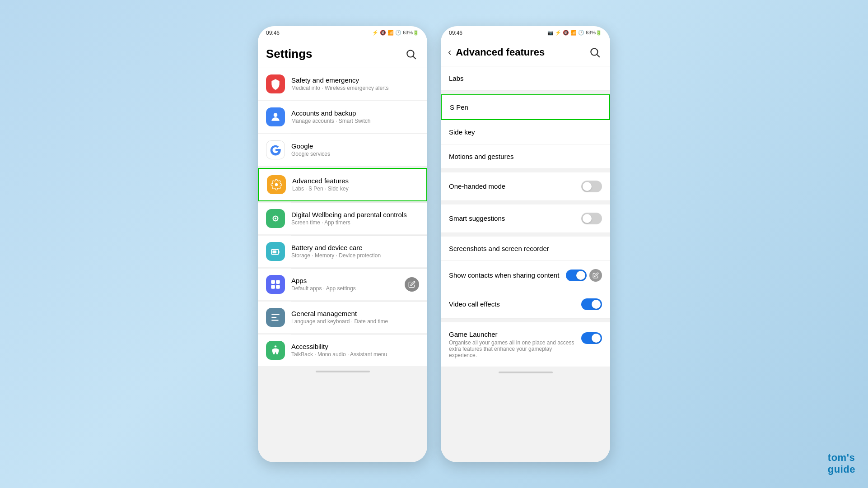  I want to click on onehanded-toggle-thumb, so click(587, 186).